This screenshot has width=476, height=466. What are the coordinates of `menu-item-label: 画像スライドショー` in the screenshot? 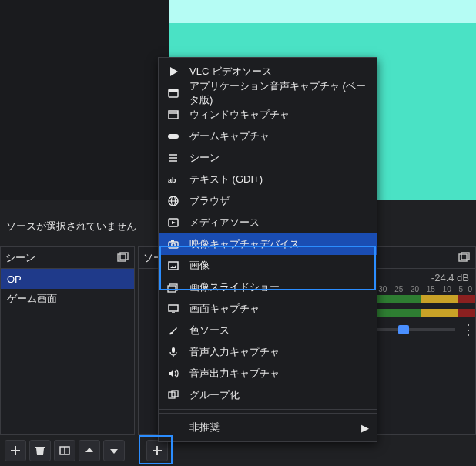 It's located at (234, 287).